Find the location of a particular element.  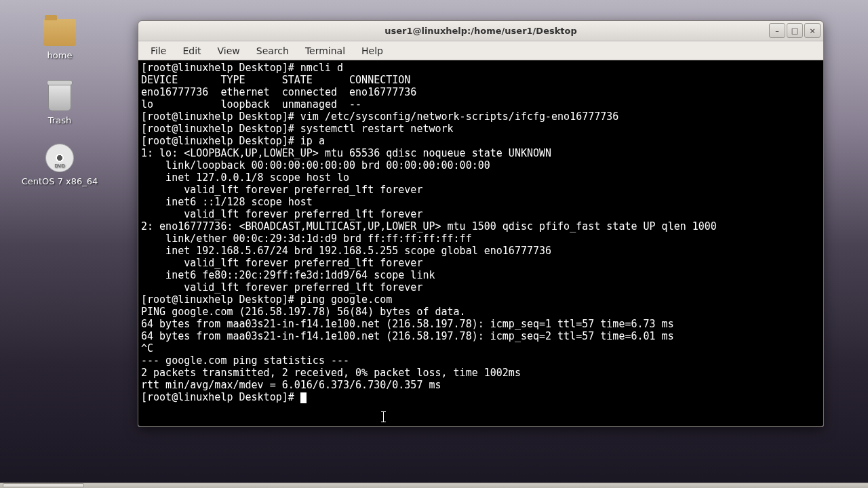

menubar: File Edit View Search Terminal Help is located at coordinates (481, 51).